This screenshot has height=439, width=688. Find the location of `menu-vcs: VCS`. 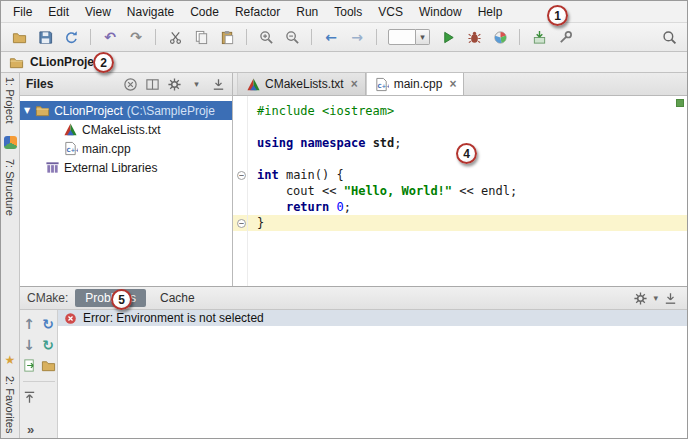

menu-vcs: VCS is located at coordinates (390, 12).